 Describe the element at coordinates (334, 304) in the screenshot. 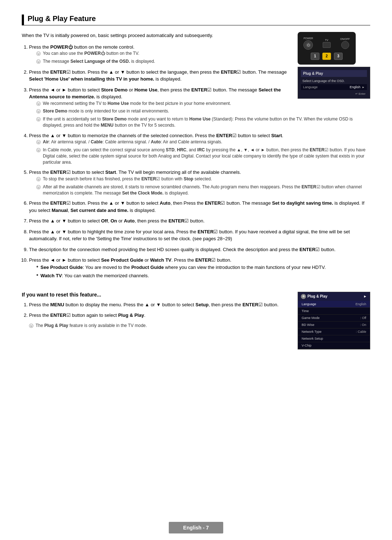

I see `setup-menu-language: Language English` at that location.